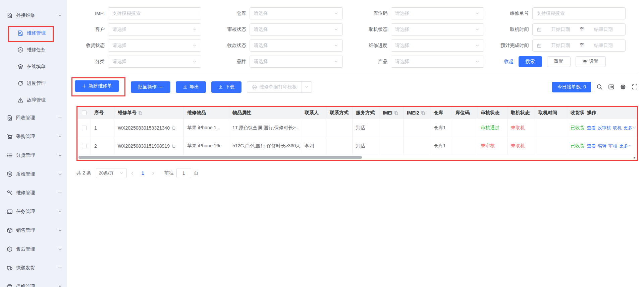 This screenshot has height=287, width=644. What do you see at coordinates (207, 146) in the screenshot?
I see `cell-item: 苹果 iPhone 16e` at bounding box center [207, 146].